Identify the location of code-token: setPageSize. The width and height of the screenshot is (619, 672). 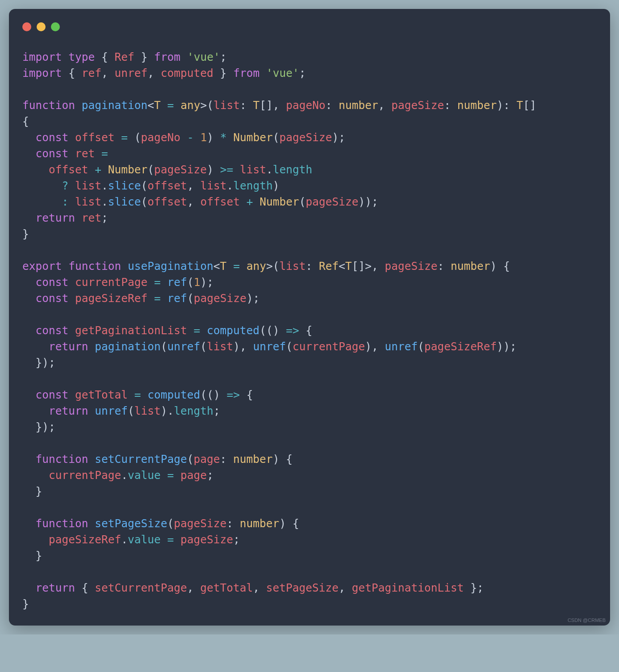
(302, 588).